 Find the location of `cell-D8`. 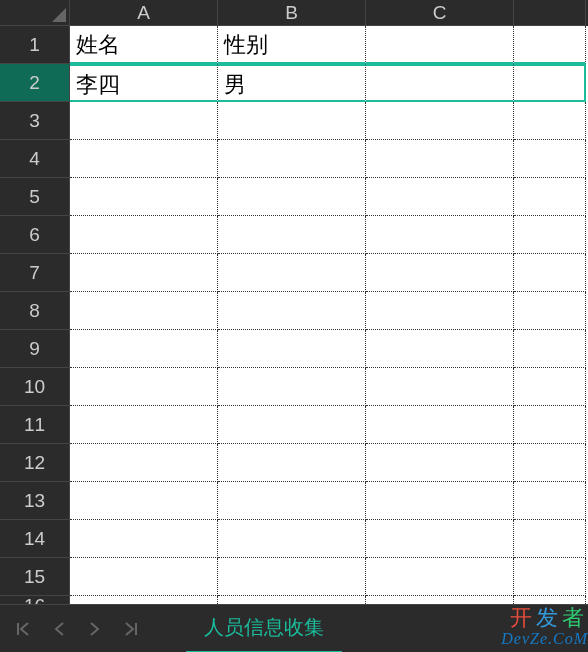

cell-D8 is located at coordinates (550, 311).